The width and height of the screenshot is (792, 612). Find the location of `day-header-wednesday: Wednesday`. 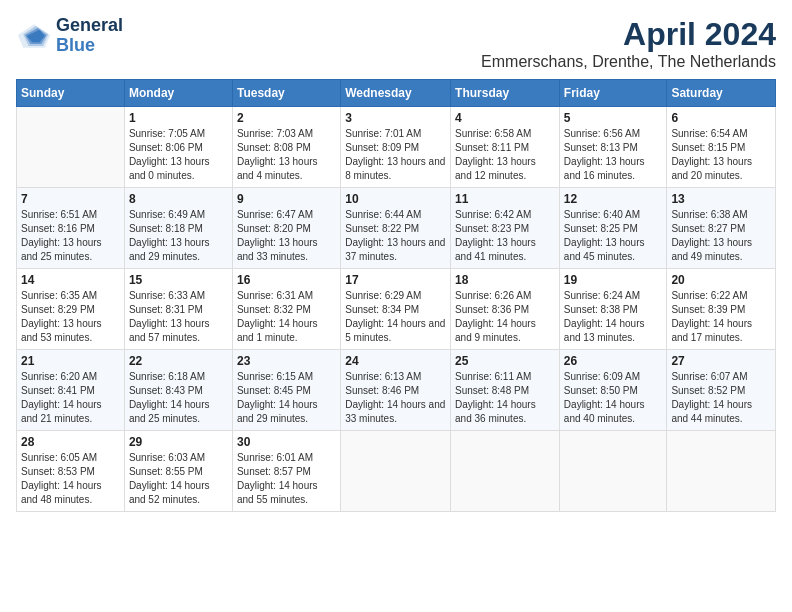

day-header-wednesday: Wednesday is located at coordinates (396, 94).